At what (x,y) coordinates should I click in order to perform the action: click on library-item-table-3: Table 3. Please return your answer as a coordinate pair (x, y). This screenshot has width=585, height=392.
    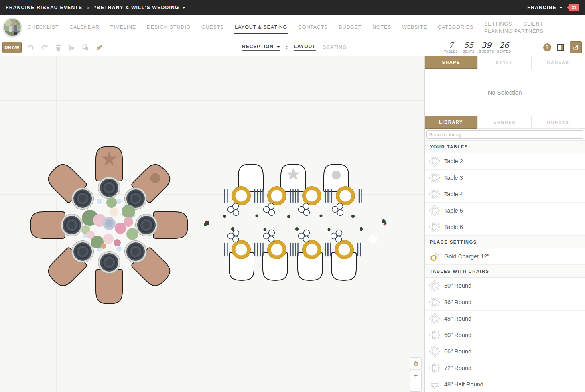
    Looking at the image, I should click on (505, 178).